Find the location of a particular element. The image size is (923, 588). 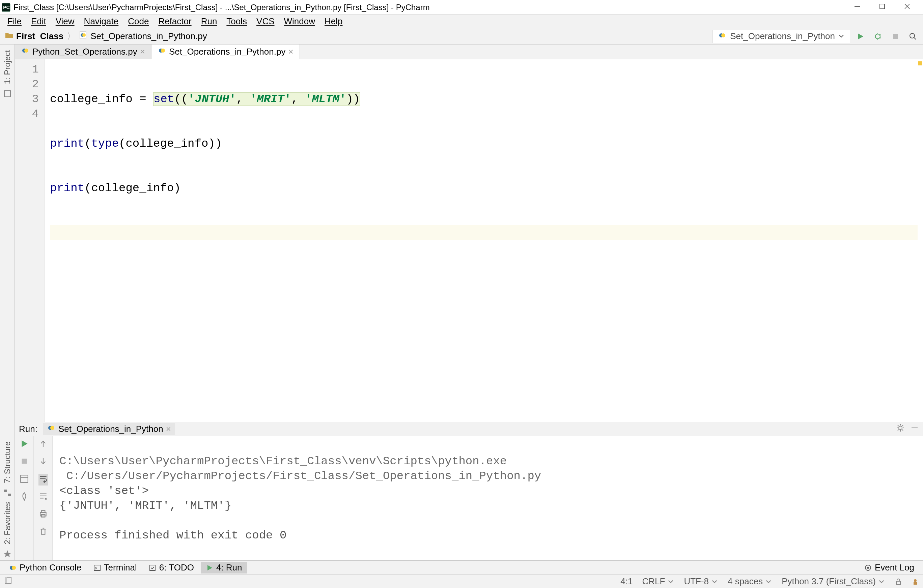

run-panel-tab: Set_Operations_in_Python × is located at coordinates (109, 429).